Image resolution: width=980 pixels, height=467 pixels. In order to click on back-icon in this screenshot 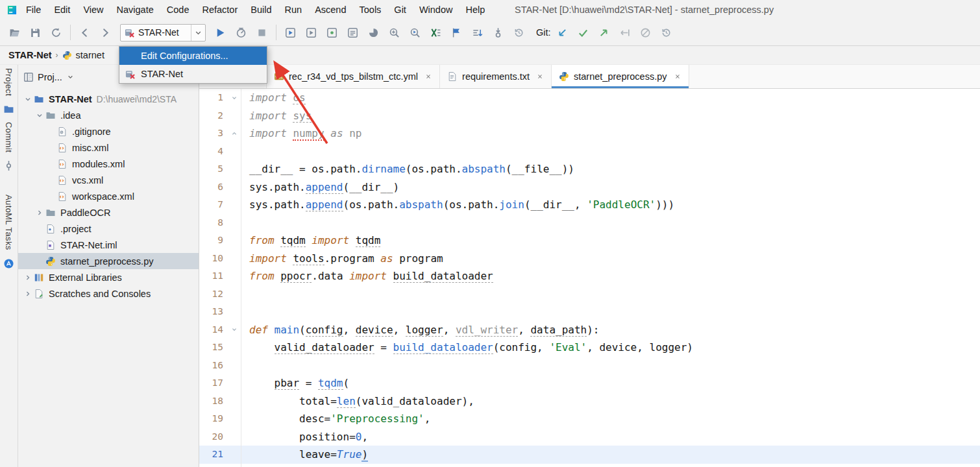, I will do `click(84, 32)`.